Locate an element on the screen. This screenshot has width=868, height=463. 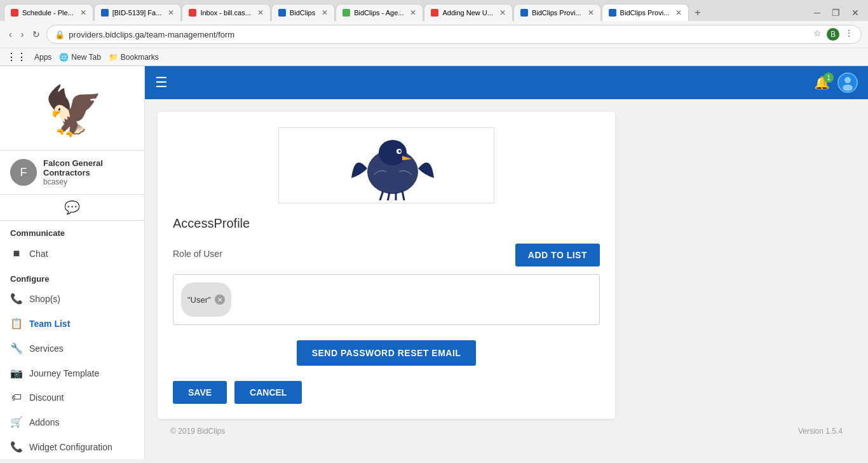
back-button: ‹ is located at coordinates (10, 34).